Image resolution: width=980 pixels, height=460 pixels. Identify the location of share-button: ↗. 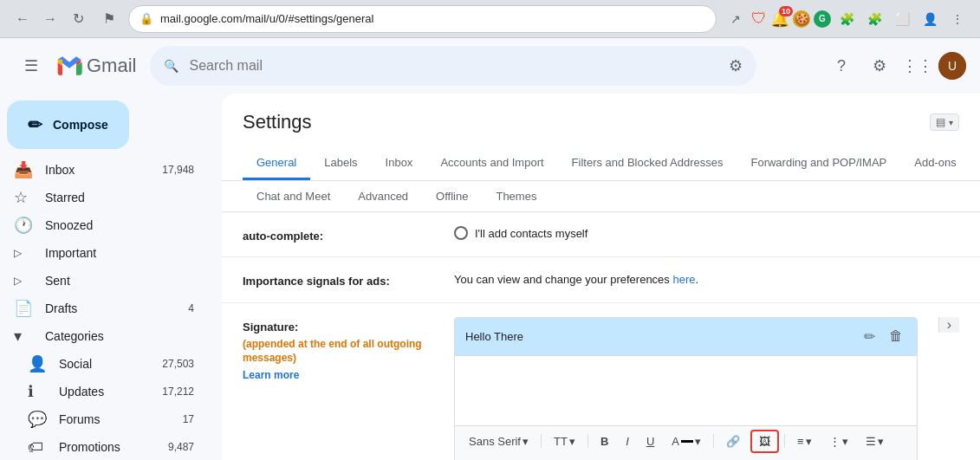
(736, 19).